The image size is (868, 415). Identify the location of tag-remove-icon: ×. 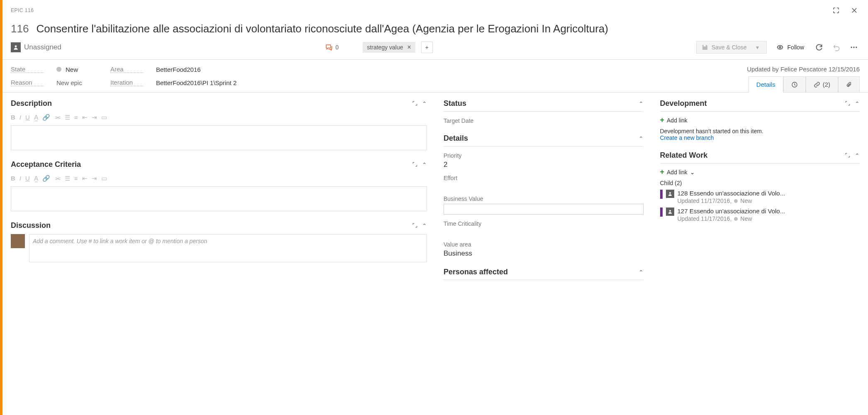
(409, 47).